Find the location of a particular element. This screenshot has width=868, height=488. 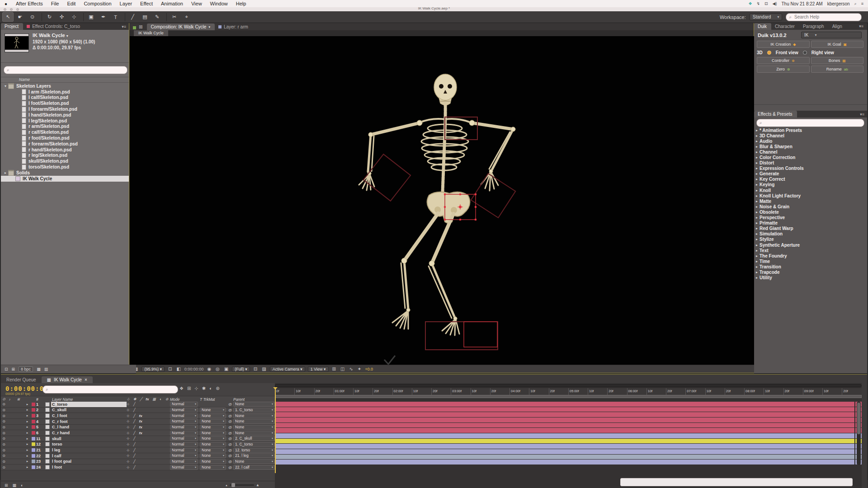

project-search: ⌕ is located at coordinates (66, 70).